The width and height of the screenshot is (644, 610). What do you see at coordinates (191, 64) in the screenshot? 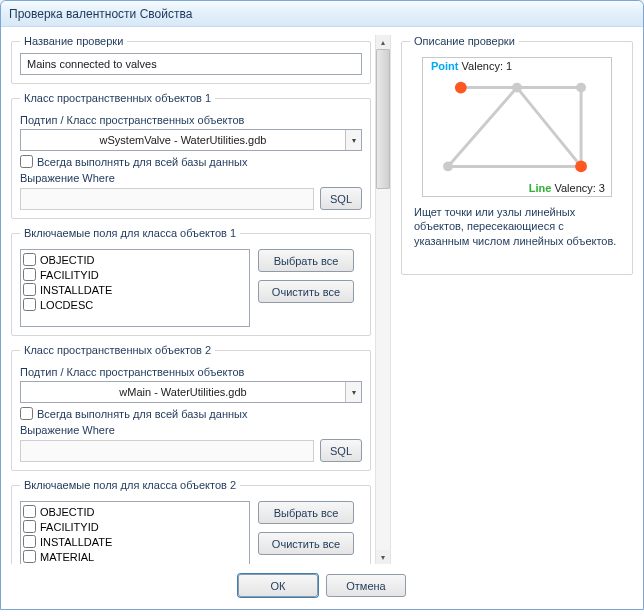
I see `check-name-input` at bounding box center [191, 64].